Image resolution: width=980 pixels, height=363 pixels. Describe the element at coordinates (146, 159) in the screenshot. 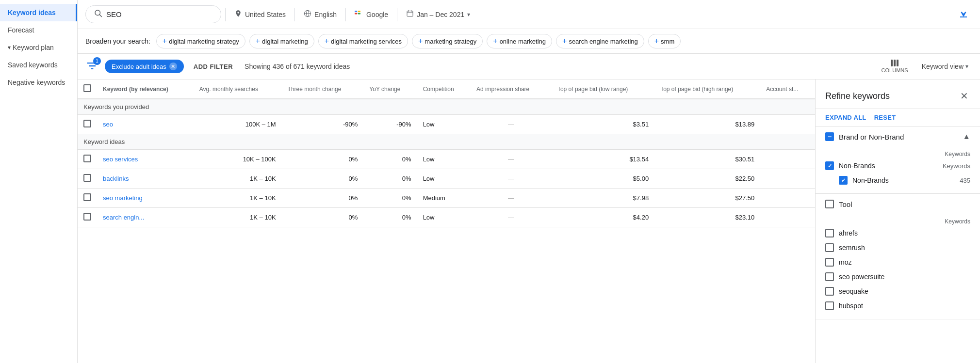

I see `keyword-cell: seo services` at that location.